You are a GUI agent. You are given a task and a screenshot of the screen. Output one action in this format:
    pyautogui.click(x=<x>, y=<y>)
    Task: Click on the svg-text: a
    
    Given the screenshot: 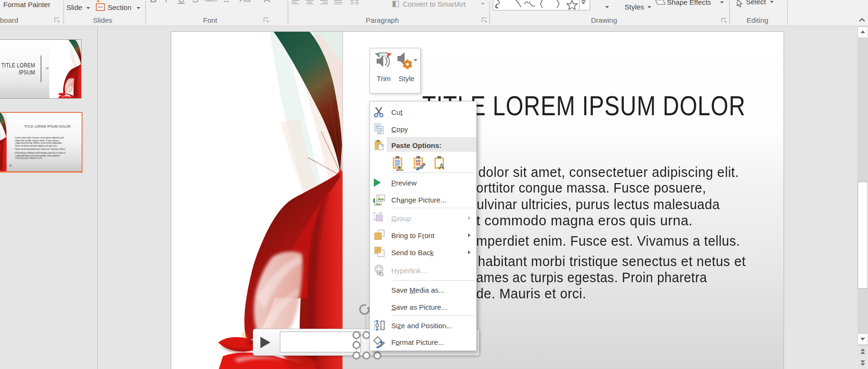 What is the action you would take?
    pyautogui.click(x=399, y=167)
    